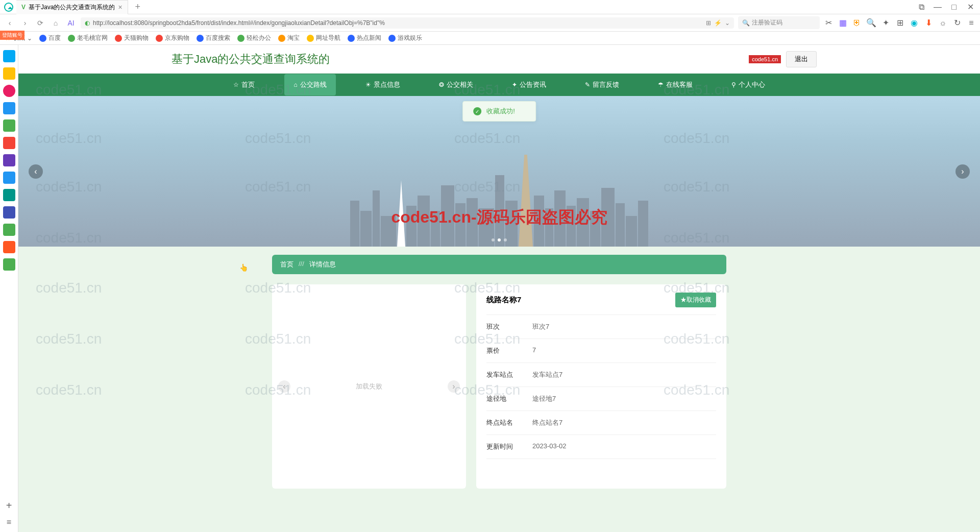  What do you see at coordinates (970, 7) in the screenshot?
I see `window-close-icon: ✕` at bounding box center [970, 7].